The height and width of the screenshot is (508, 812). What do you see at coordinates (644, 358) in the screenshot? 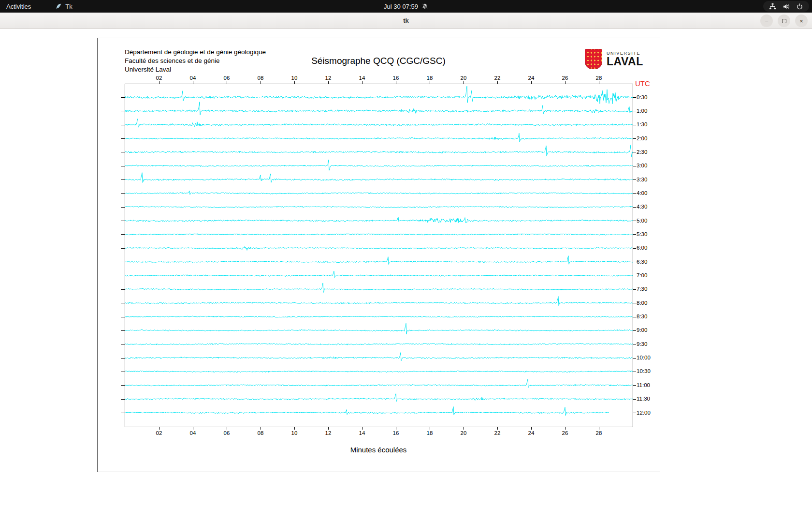
I see `trace-time-label: 10:00` at bounding box center [644, 358].